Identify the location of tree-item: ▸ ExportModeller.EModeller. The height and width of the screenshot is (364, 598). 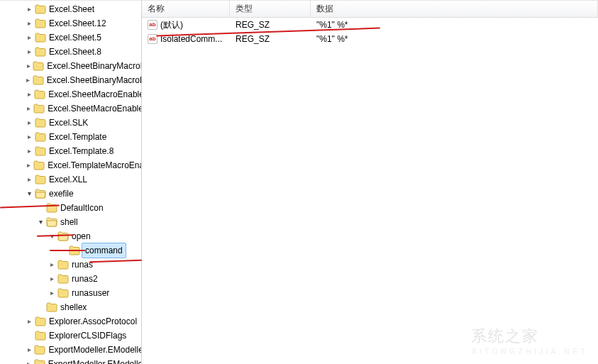
(71, 350).